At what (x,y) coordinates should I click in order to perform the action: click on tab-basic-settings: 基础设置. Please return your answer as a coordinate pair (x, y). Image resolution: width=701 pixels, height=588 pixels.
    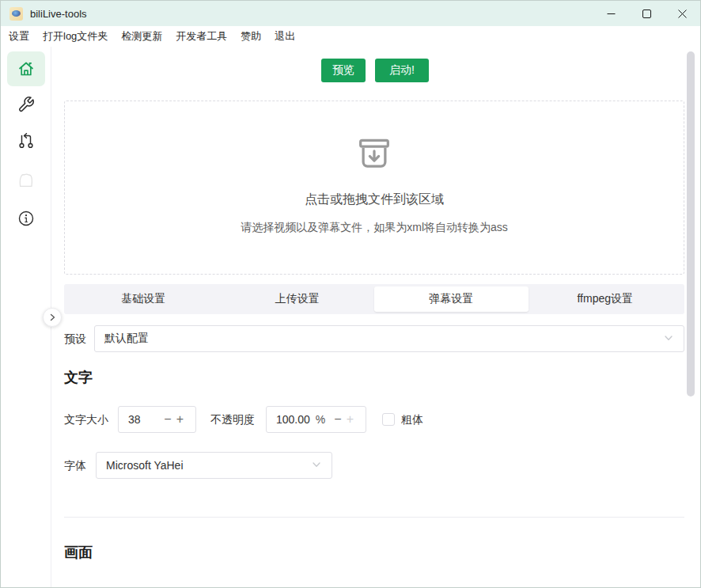
    Looking at the image, I should click on (144, 299).